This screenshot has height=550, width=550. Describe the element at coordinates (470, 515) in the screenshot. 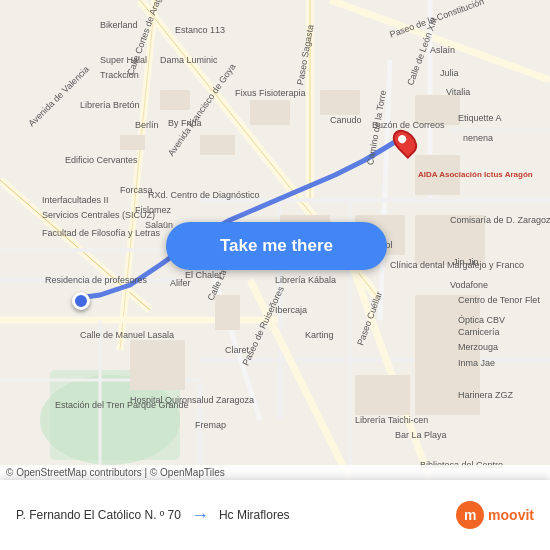

I see `moovit-logo-icon: m` at that location.